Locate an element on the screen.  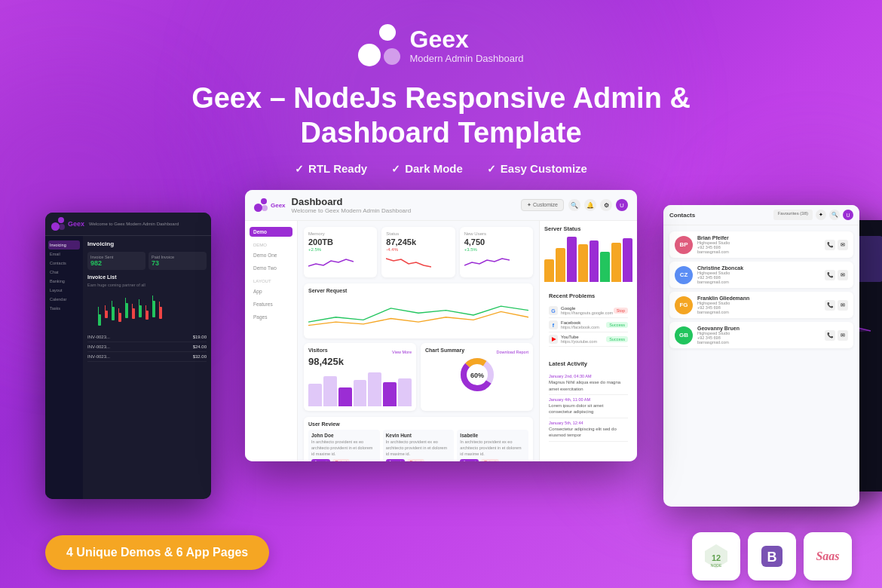
sb-invoicing-active: Invoicing is located at coordinates (64, 245).